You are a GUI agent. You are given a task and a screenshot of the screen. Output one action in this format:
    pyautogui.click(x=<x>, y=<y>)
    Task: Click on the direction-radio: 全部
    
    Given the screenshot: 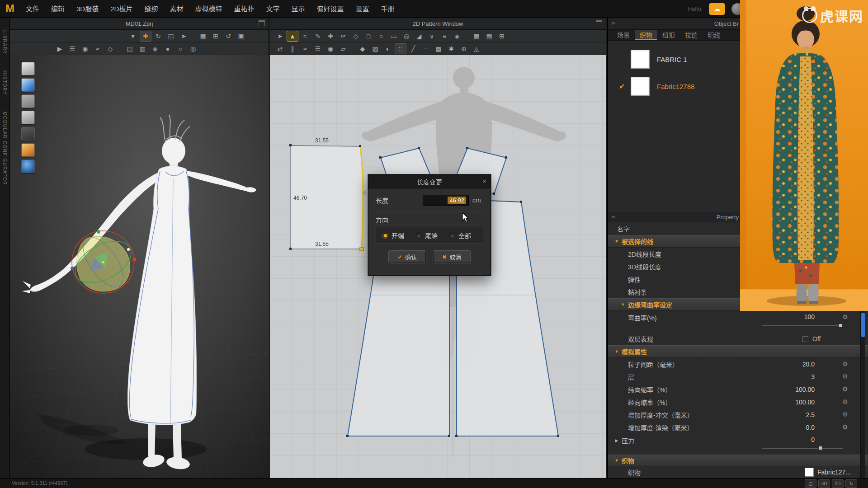 What is the action you would take?
    pyautogui.click(x=460, y=235)
    